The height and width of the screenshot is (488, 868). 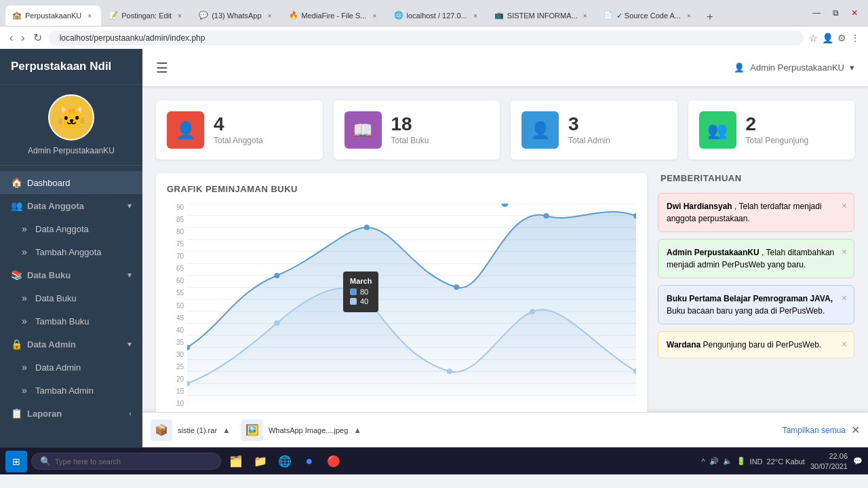 What do you see at coordinates (49, 183) in the screenshot?
I see `dashboard-label: Dashboard` at bounding box center [49, 183].